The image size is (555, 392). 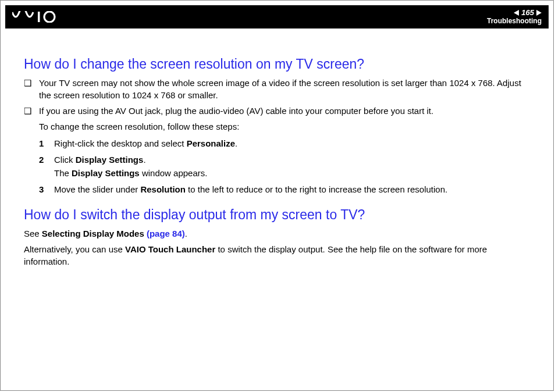 I want to click on header-bar: 165 Troubleshooting, so click(x=277, y=17).